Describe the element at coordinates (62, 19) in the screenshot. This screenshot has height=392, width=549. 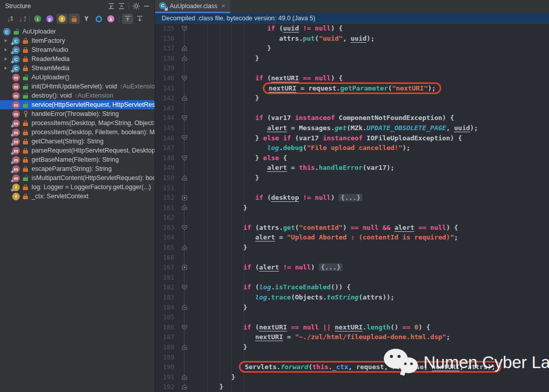
I see `show-fields-icon: f` at that location.